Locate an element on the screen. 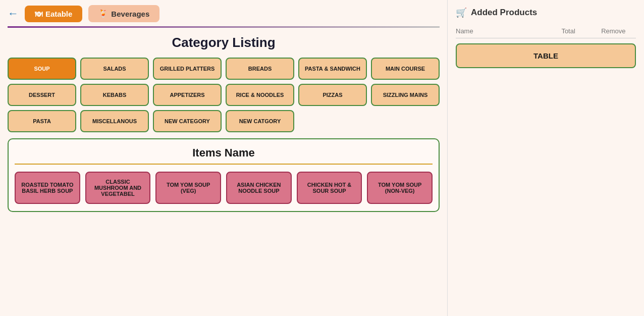 This screenshot has height=316, width=644. added-products-header: 🛒 Added Products is located at coordinates (546, 13).